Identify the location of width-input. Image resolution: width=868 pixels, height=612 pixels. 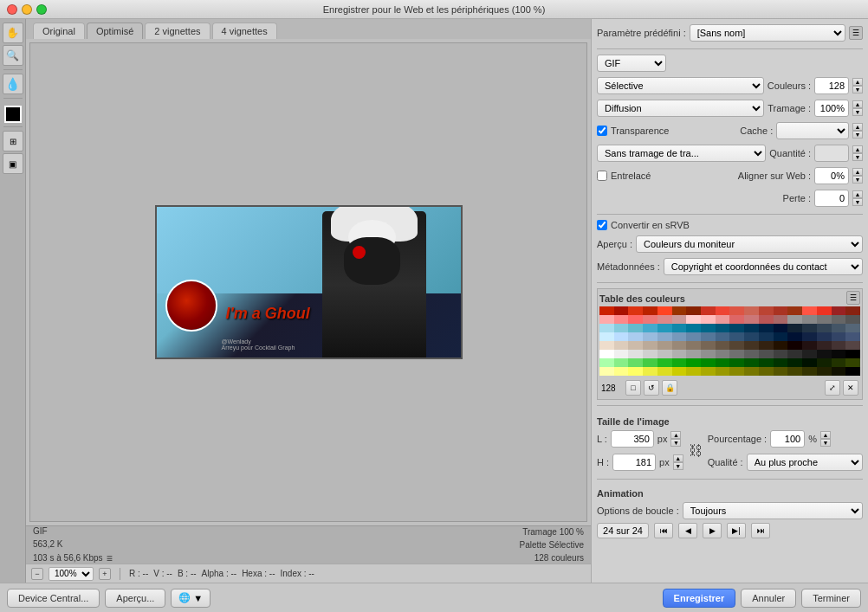
(632, 439).